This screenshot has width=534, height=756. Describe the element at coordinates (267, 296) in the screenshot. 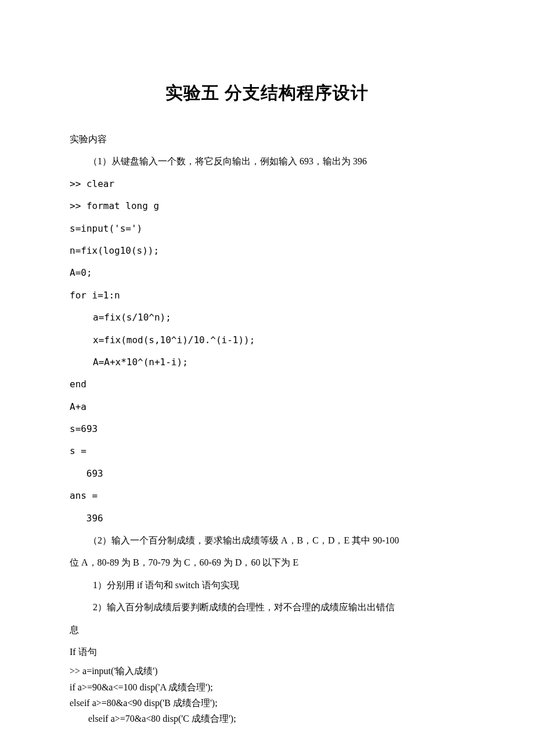

I see `code-line: for i=1:n` at that location.